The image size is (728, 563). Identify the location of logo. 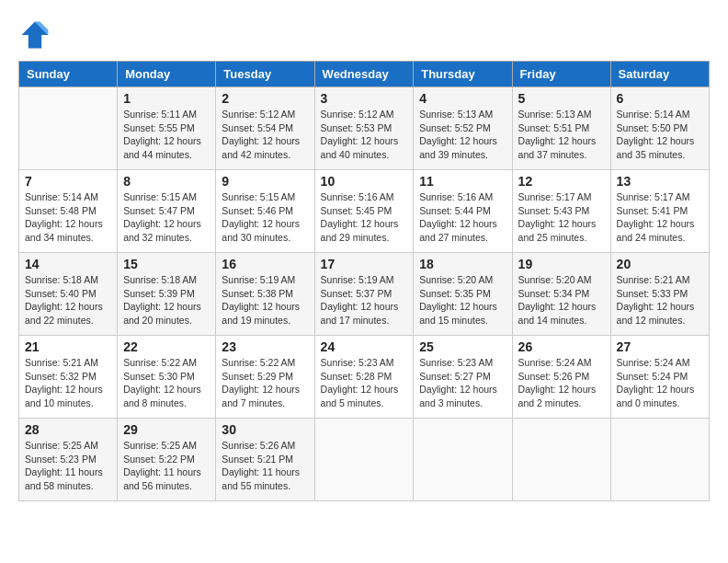
(37, 35).